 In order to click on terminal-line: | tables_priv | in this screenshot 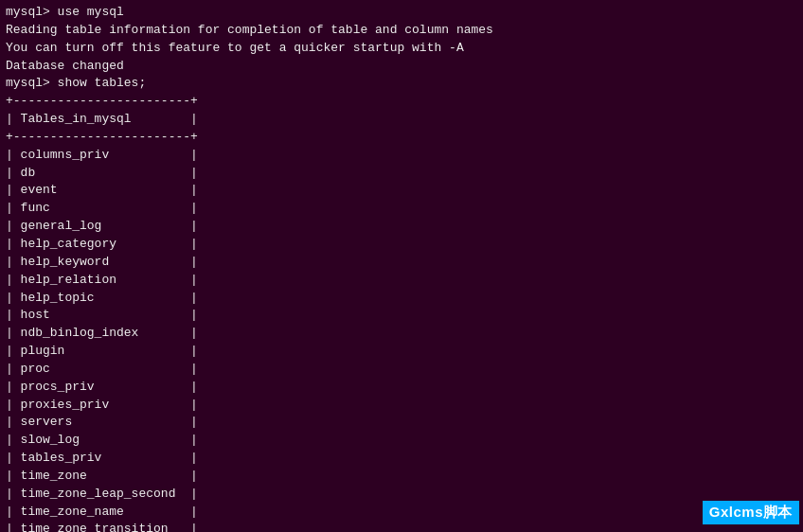, I will do `click(402, 458)`.